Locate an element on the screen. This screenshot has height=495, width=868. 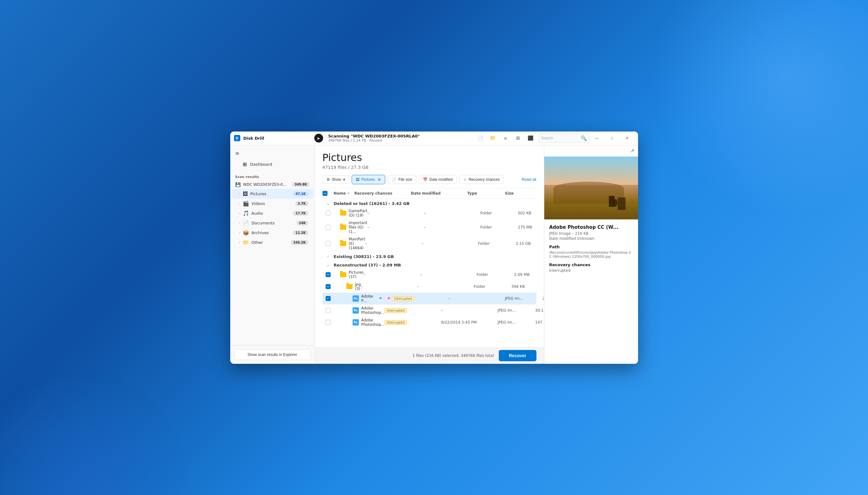
size-cell: 147 KB is located at coordinates (539, 322).